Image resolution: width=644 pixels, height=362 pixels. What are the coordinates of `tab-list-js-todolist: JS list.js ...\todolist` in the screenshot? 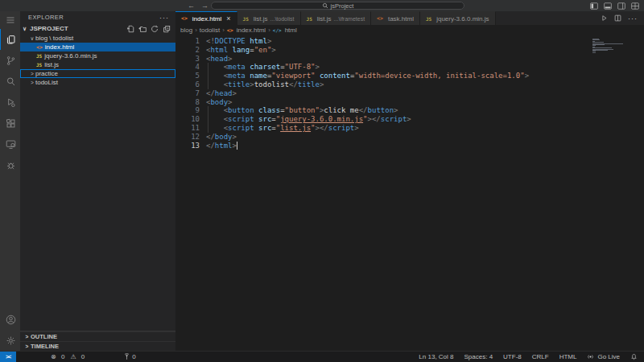 It's located at (269, 18).